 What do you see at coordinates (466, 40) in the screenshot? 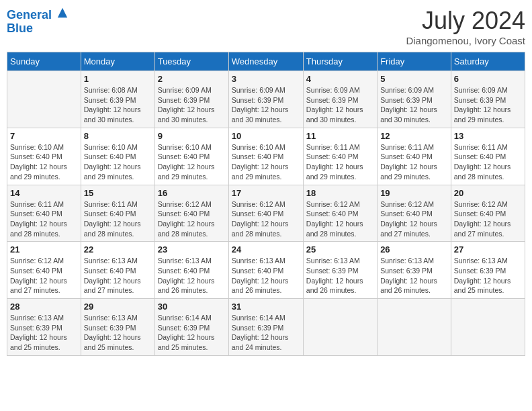
I see `location-subtitle: Diangomenou, Ivory Coast` at bounding box center [466, 40].